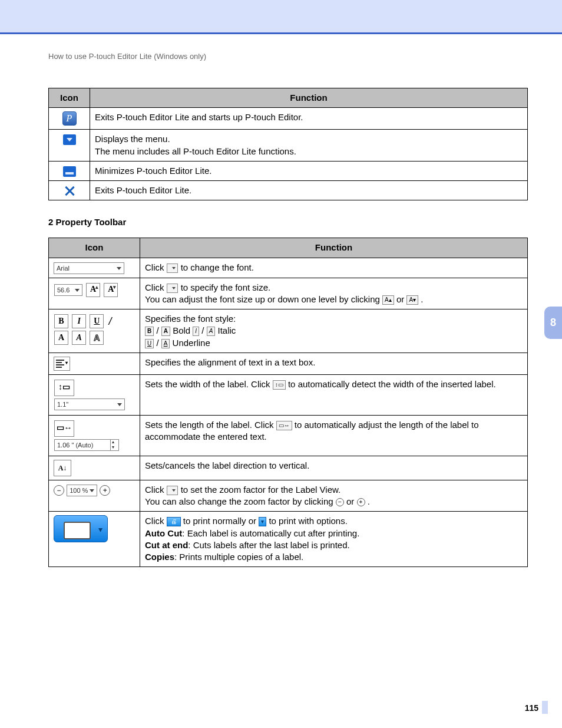  What do you see at coordinates (289, 395) in the screenshot?
I see `table-row: ↕▭ 1.1" Sets the width of the label. Cli…` at bounding box center [289, 395].